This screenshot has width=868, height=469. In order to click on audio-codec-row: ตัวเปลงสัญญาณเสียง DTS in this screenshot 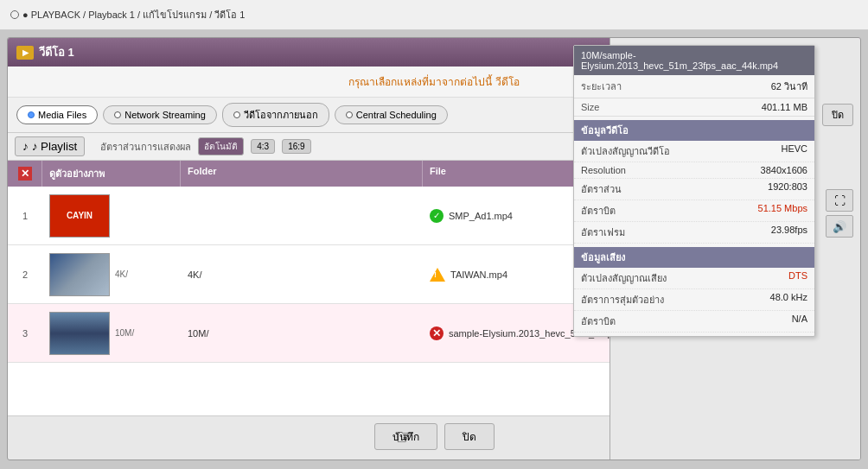, I will do `click(694, 278)`.